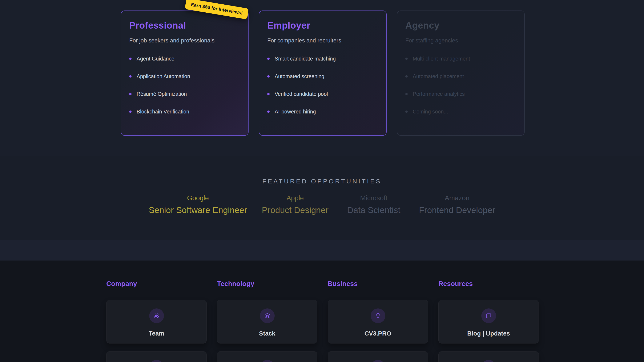 This screenshot has height=362, width=644. I want to click on message-square-icon, so click(488, 316).